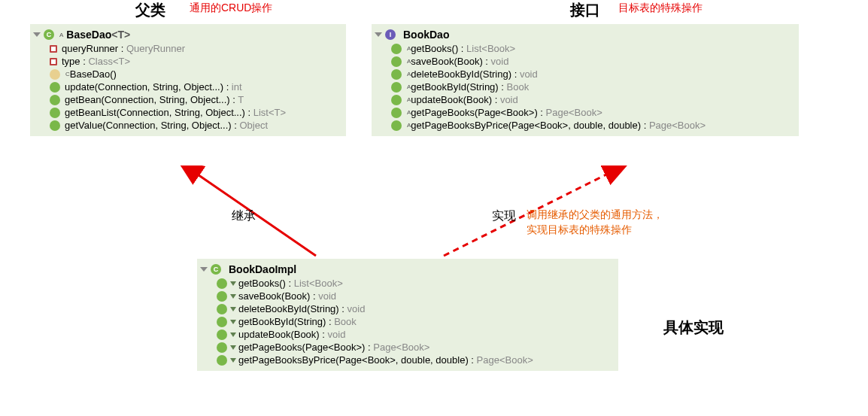 The height and width of the screenshot is (416, 868). I want to click on method-row: saveBook(Book) : void, so click(406, 296).